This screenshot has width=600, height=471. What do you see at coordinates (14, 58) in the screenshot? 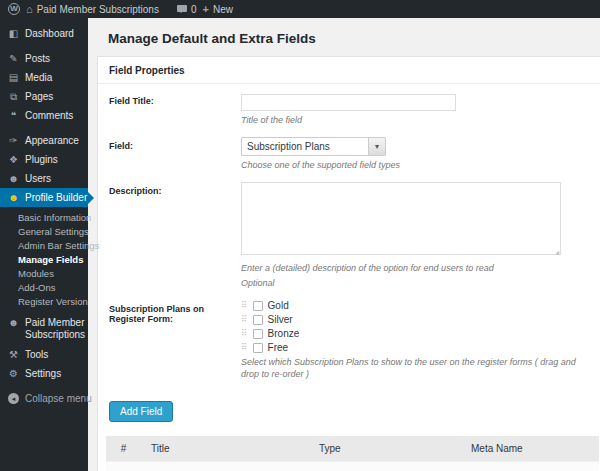
I see `posts-icon: ✎` at bounding box center [14, 58].